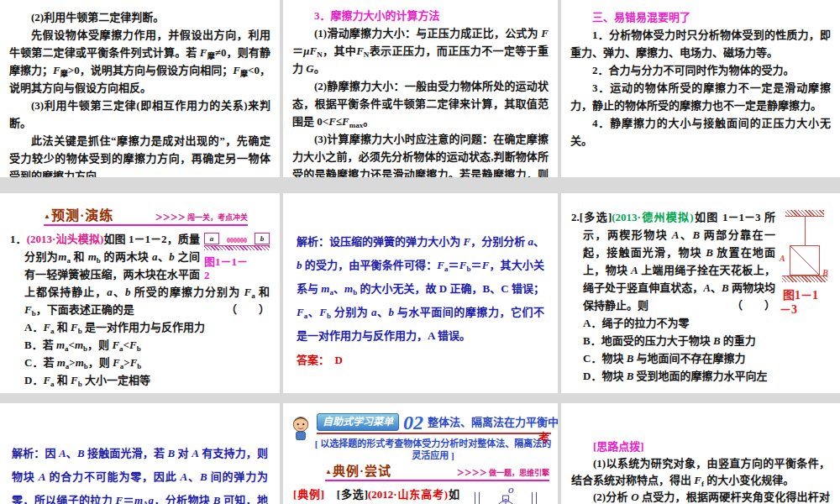 This screenshot has width=840, height=504. I want to click on menu-badge: 自助式学习菜单, so click(358, 422).